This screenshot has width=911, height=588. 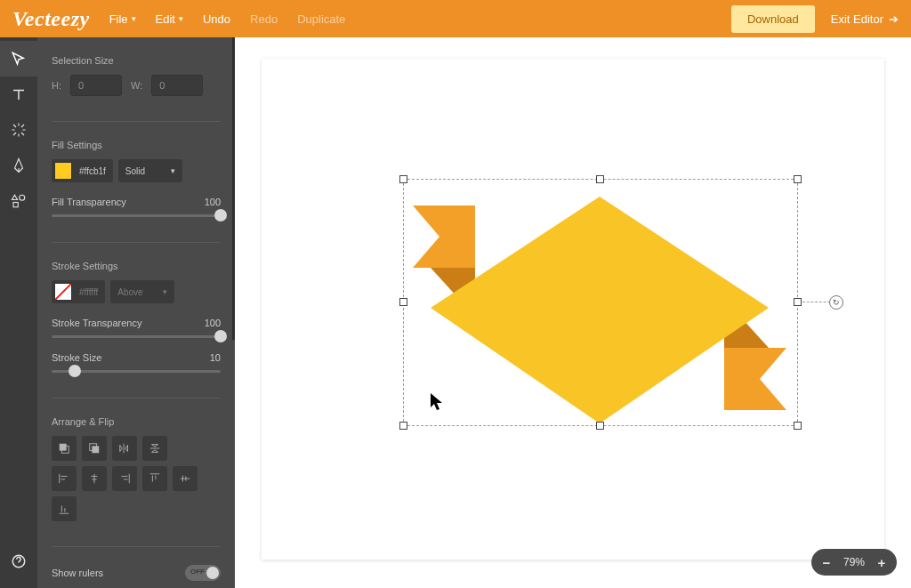 What do you see at coordinates (600, 180) in the screenshot?
I see `resize-handle-tm` at bounding box center [600, 180].